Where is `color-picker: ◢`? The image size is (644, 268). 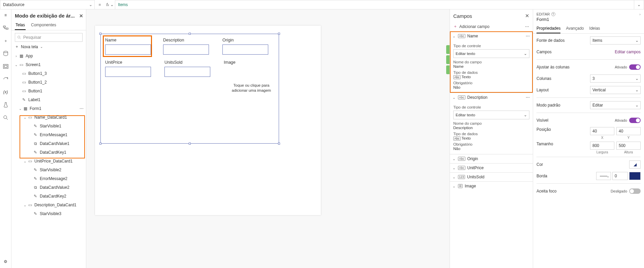 color-picker: ◢ is located at coordinates (635, 165).